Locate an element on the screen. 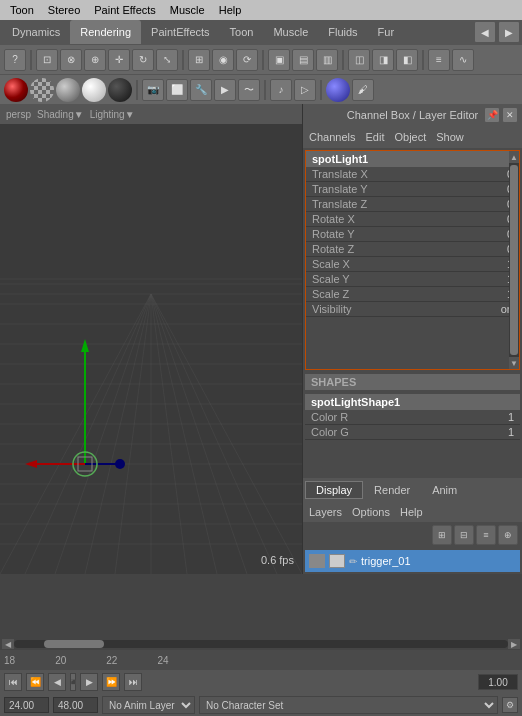 The image size is (522, 716). timeline-scrollbar: ◀ ▶ is located at coordinates (261, 644).